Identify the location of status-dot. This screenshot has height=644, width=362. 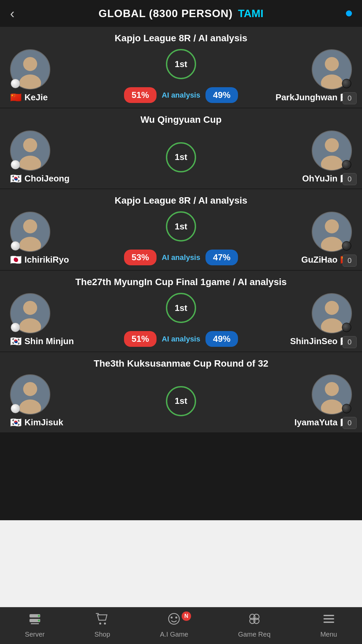
(349, 13).